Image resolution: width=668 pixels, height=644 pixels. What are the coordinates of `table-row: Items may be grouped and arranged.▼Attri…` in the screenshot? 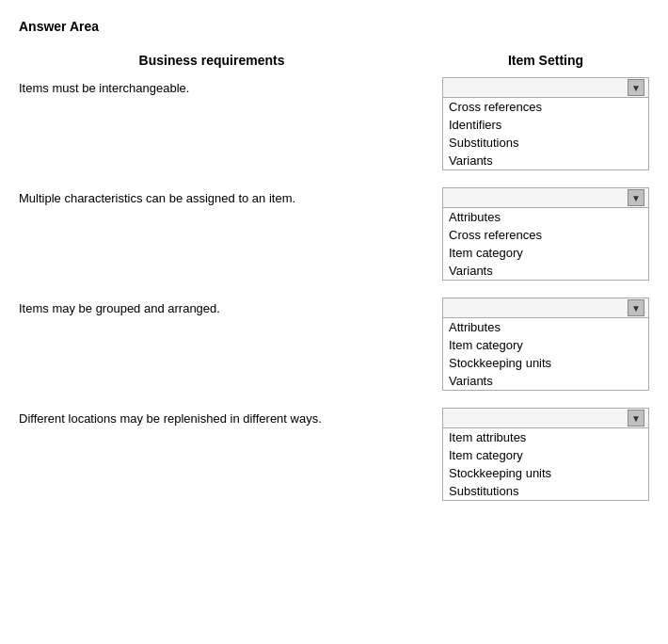 It's located at (334, 345).